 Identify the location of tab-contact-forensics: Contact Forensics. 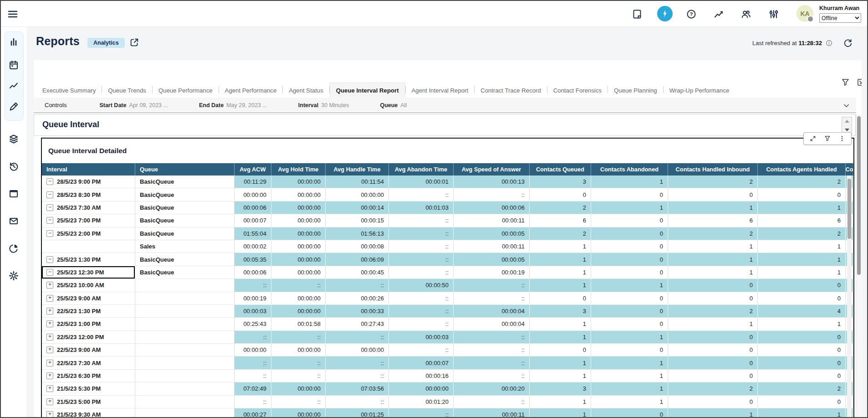
(577, 90).